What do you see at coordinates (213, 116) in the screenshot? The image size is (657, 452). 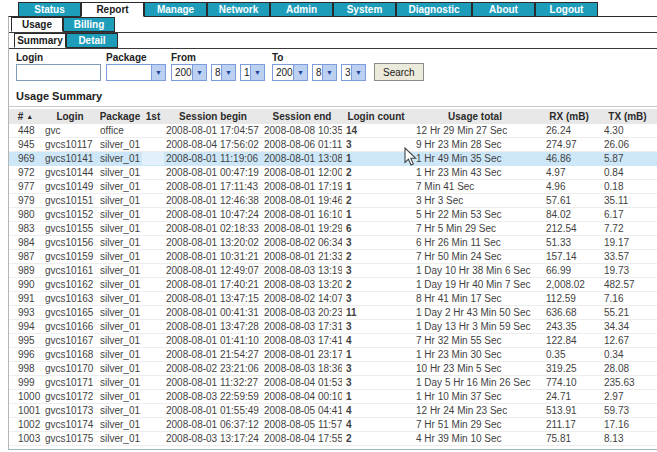 I see `column-header-session-begin: Session begin` at bounding box center [213, 116].